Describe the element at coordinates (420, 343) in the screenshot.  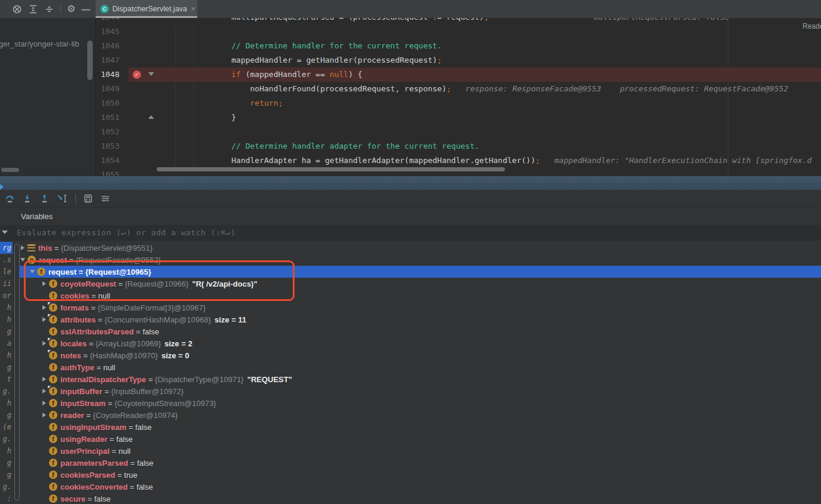
I see `variable-row-locales: flocales = {ArrayList@10969}size = 2` at that location.